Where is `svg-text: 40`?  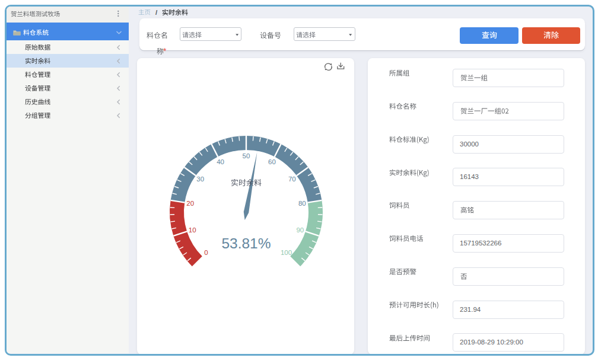
svg-text: 40 is located at coordinates (221, 162).